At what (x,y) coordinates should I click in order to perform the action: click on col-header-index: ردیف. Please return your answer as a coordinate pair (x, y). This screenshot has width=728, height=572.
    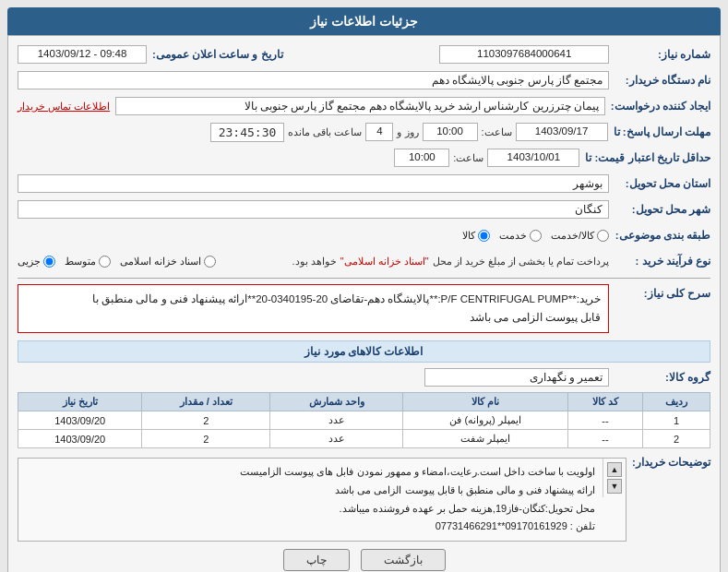
    Looking at the image, I should click on (675, 402).